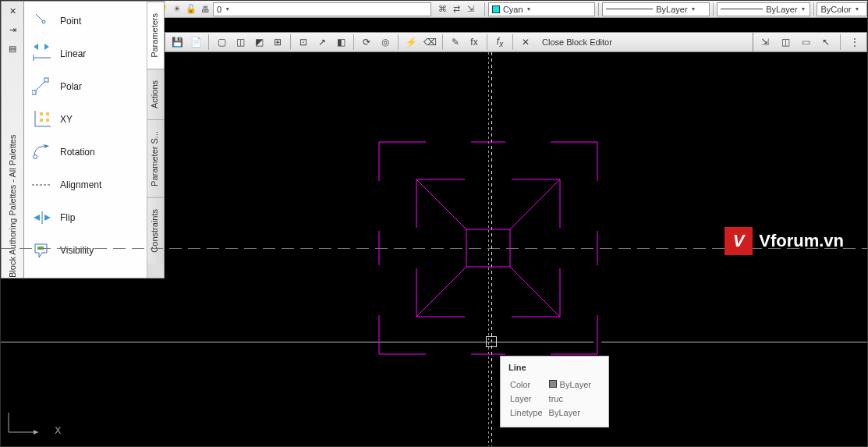 This screenshot has height=447, width=868. I want to click on close-block-editor-button: Close Block Editor, so click(577, 42).